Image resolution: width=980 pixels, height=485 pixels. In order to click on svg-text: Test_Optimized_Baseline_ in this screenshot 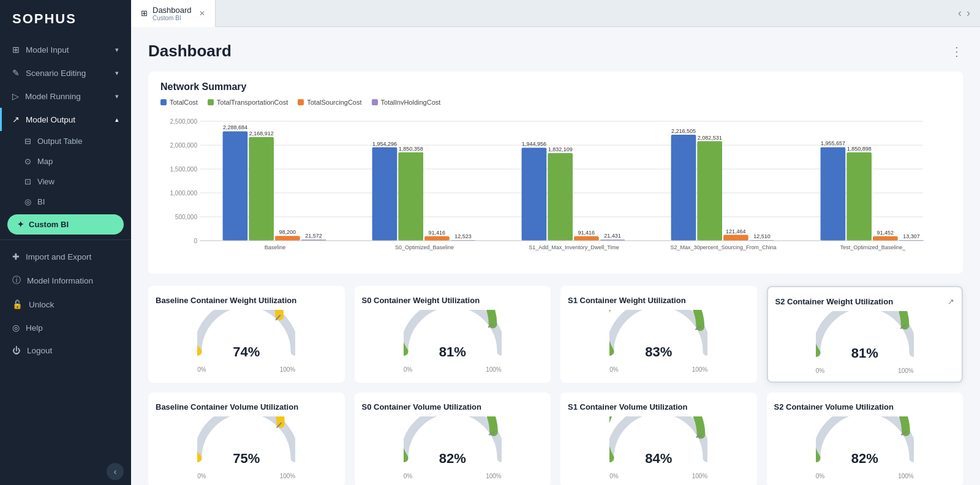, I will do `click(873, 247)`.